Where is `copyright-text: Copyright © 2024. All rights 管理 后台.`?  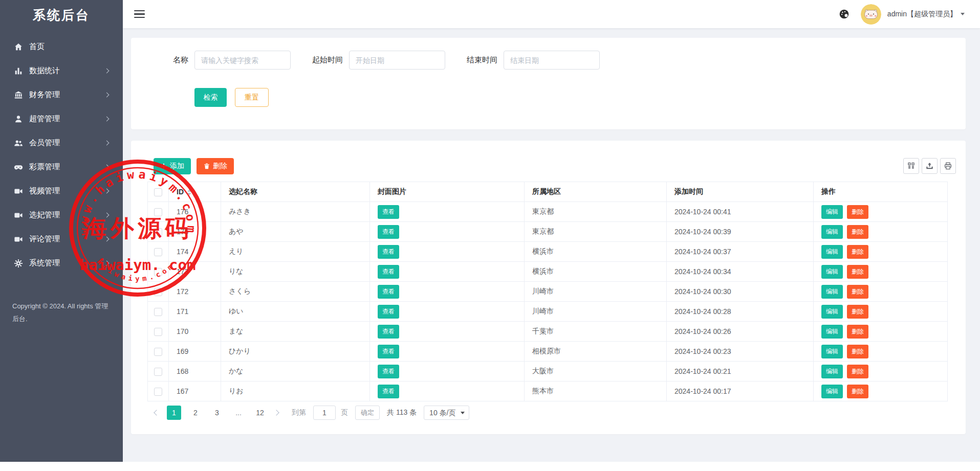 copyright-text: Copyright © 2024. All rights 管理 后台. is located at coordinates (64, 313).